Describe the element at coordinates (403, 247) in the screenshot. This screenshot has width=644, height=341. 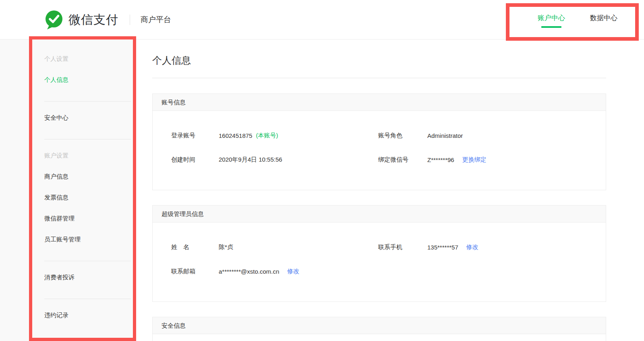
I see `field-label: 联系手机` at that location.